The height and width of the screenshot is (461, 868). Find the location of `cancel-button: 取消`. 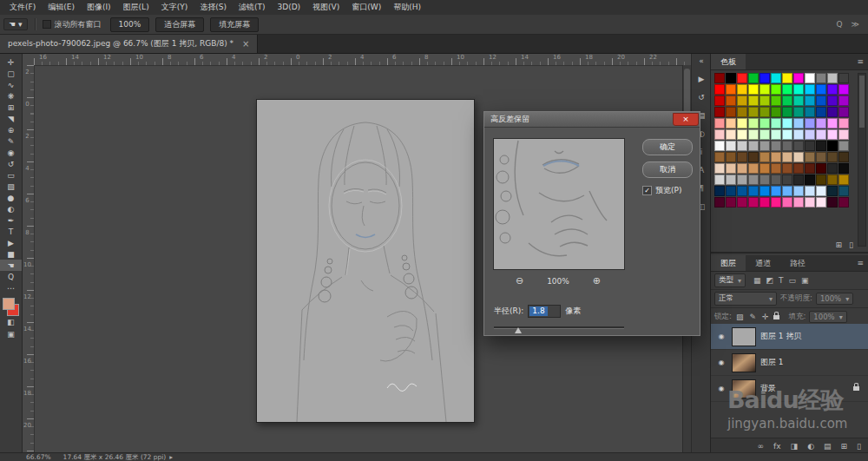

cancel-button: 取消 is located at coordinates (667, 170).